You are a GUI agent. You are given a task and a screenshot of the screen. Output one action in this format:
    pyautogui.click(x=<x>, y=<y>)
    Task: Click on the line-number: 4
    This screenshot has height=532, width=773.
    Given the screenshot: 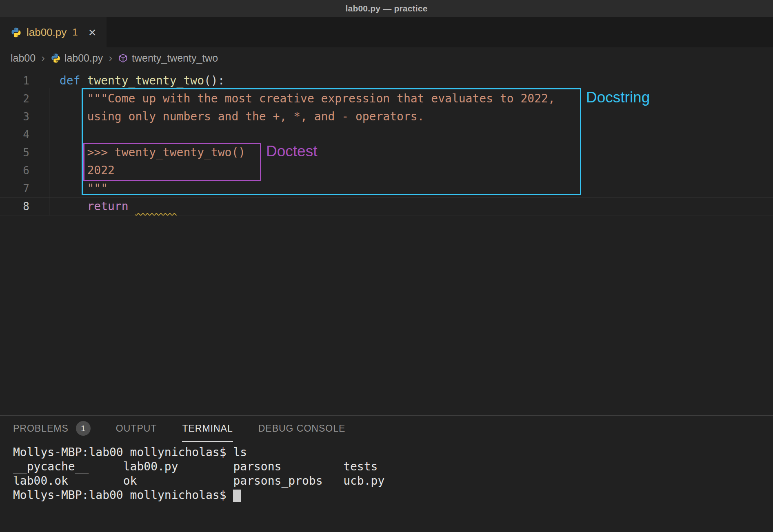 What is the action you would take?
    pyautogui.click(x=15, y=135)
    